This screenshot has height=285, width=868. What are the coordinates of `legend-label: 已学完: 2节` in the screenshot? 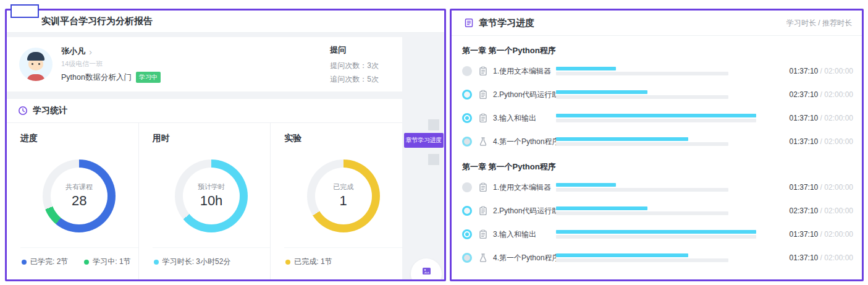 It's located at (49, 262).